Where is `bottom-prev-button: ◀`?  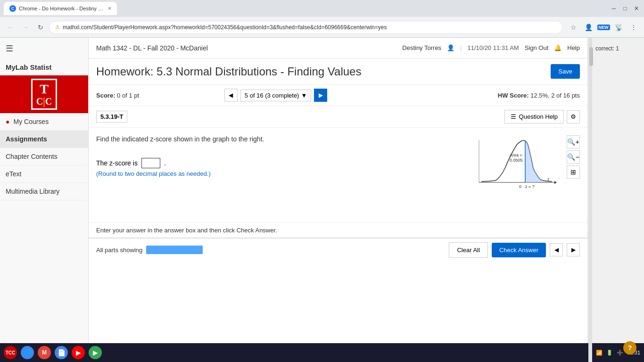 bottom-prev-button: ◀ is located at coordinates (556, 250).